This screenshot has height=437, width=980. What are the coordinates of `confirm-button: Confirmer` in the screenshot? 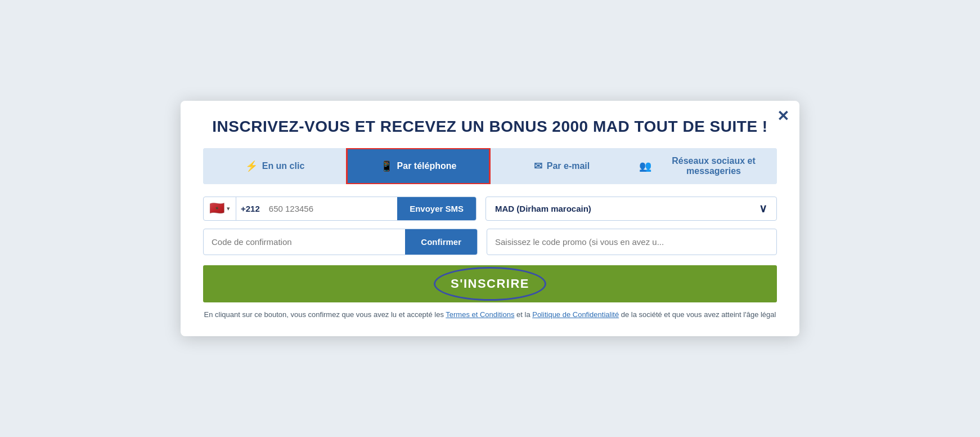 It's located at (441, 242).